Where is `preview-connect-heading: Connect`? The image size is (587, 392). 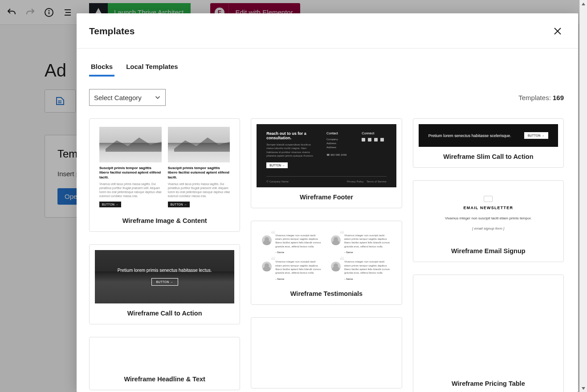 preview-connect-heading: Connect is located at coordinates (374, 133).